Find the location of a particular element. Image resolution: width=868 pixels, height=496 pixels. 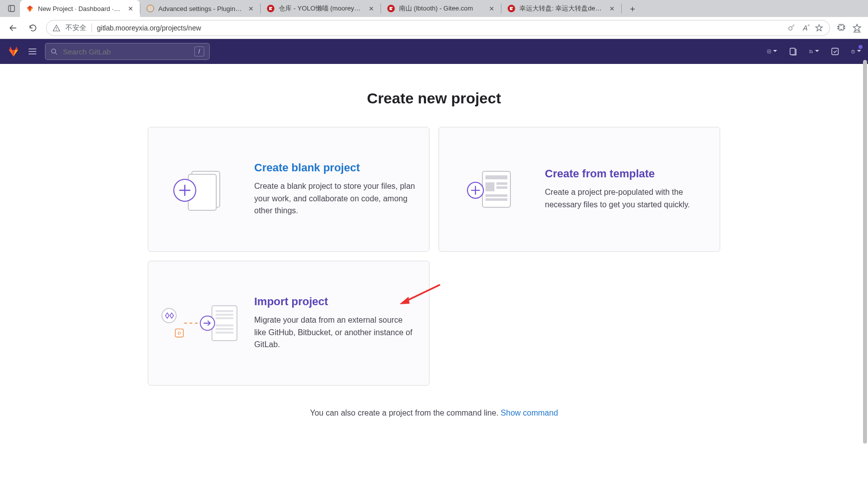

todo-icon is located at coordinates (835, 51).